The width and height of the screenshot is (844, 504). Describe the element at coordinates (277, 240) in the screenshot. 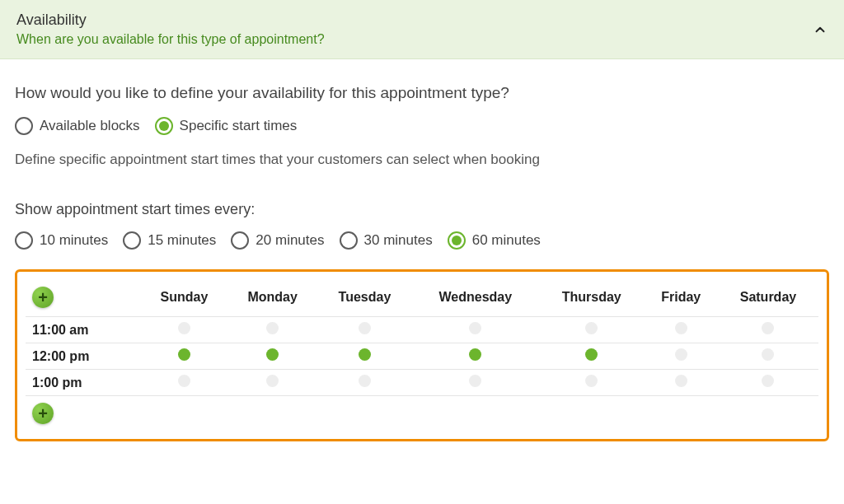

I see `interval-radio: 20 minutes` at that location.